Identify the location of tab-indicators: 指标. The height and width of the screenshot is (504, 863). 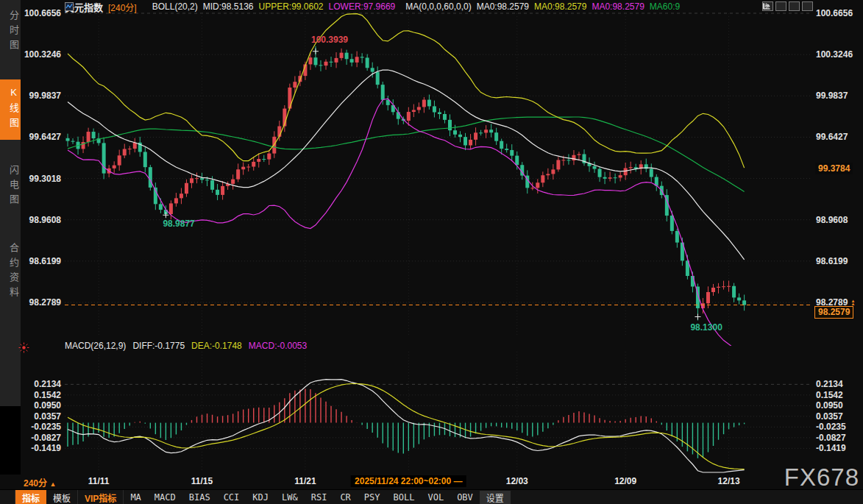
(31, 497).